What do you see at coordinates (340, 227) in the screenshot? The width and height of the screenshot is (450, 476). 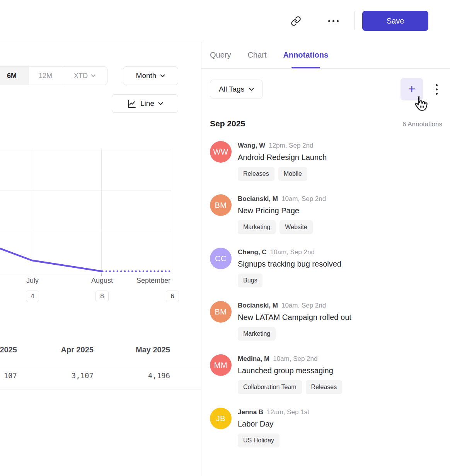 I see `annotation-tag-row: MarketingWebsite` at bounding box center [340, 227].